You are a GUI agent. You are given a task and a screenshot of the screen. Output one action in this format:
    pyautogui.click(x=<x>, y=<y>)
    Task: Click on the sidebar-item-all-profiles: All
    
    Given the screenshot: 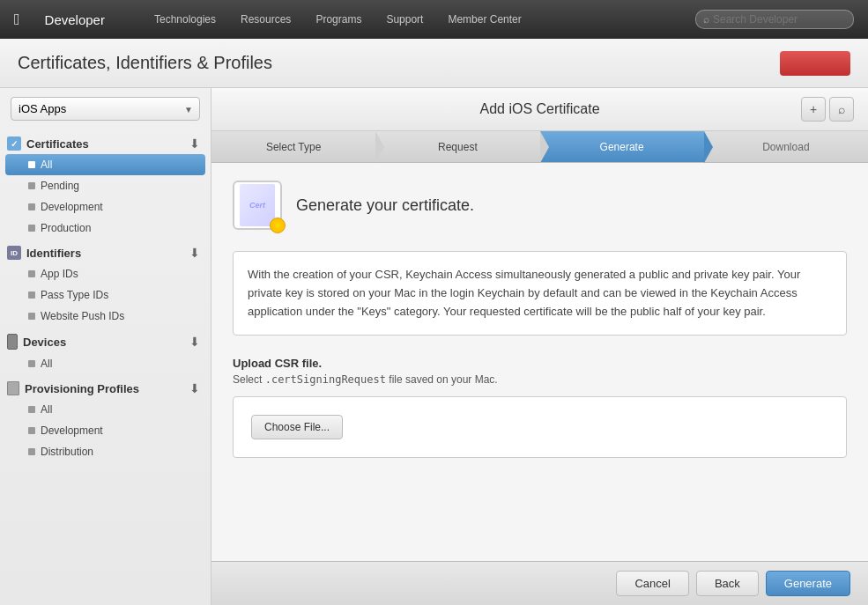 What is the action you would take?
    pyautogui.click(x=106, y=409)
    